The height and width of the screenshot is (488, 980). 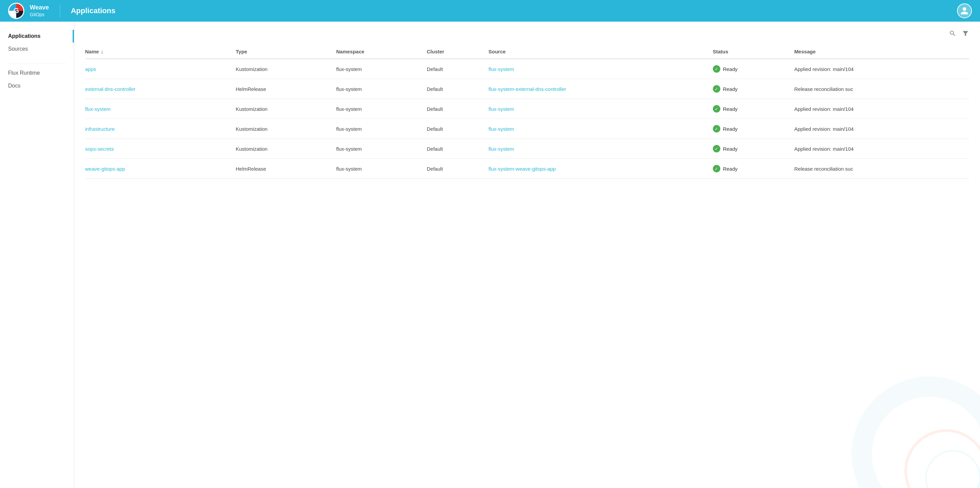 What do you see at coordinates (754, 169) in the screenshot?
I see `cell-status-5: ✓ Ready` at bounding box center [754, 169].